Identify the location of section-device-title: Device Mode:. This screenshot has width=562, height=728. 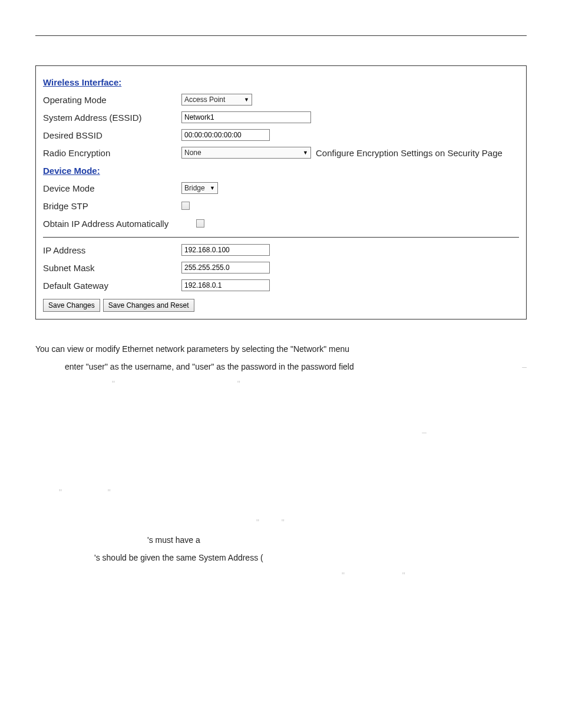
(72, 171).